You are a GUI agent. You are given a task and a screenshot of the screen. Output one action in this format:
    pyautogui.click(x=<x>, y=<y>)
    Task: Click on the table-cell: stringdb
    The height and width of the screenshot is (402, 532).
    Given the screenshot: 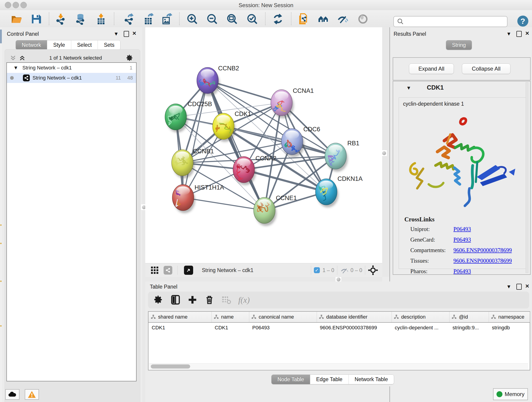 What is the action you would take?
    pyautogui.click(x=510, y=328)
    